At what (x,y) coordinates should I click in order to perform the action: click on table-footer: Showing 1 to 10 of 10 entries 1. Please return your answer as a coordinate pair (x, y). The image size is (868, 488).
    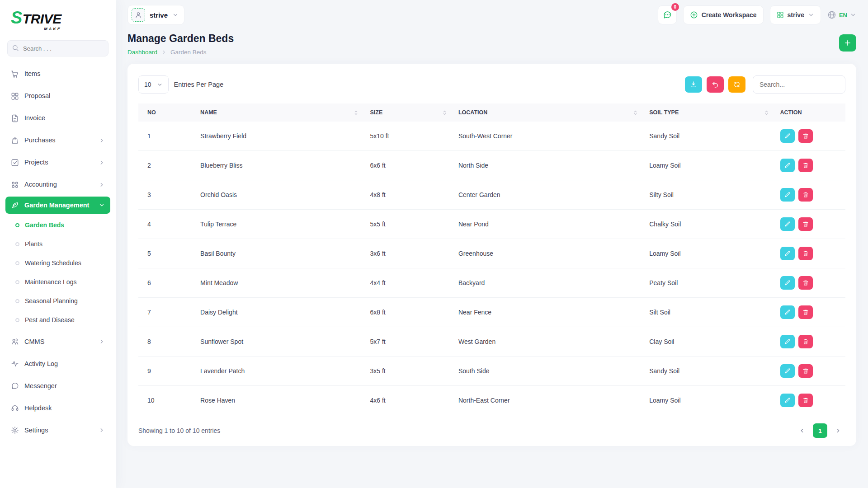
    Looking at the image, I should click on (492, 431).